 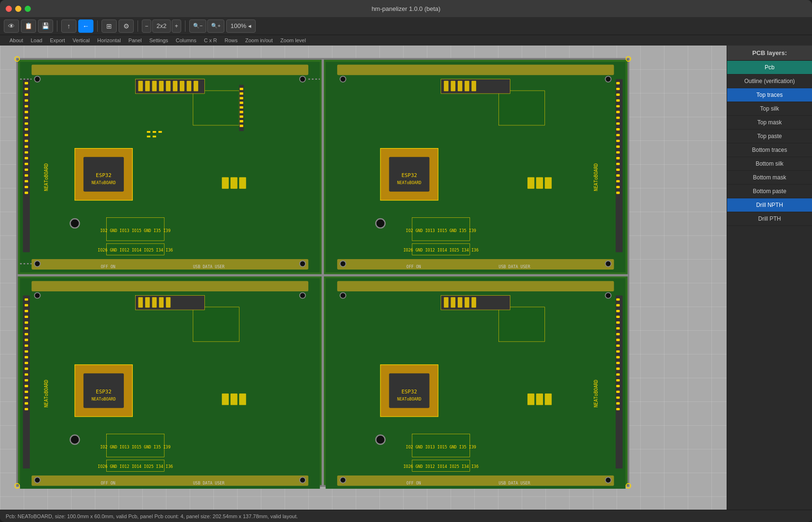 I want to click on export-label: Export, so click(x=57, y=40).